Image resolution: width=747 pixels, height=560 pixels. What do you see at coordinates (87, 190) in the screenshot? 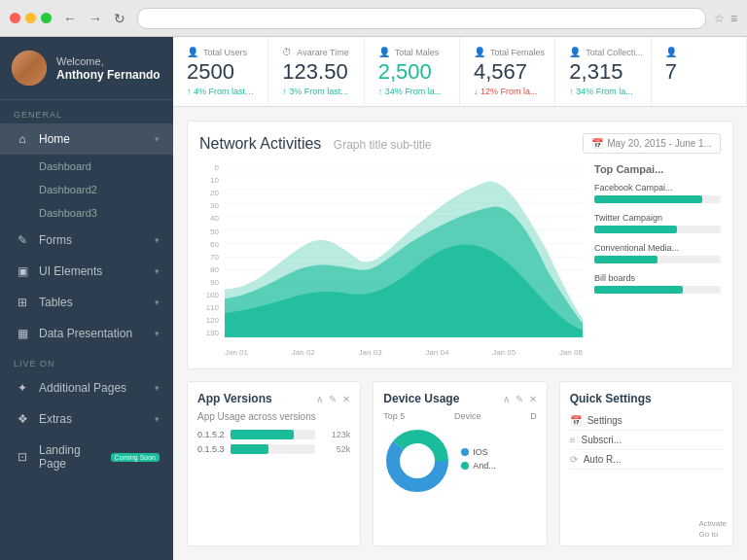
I see `sidebar-item-dashboard2: Dashboard2` at bounding box center [87, 190].